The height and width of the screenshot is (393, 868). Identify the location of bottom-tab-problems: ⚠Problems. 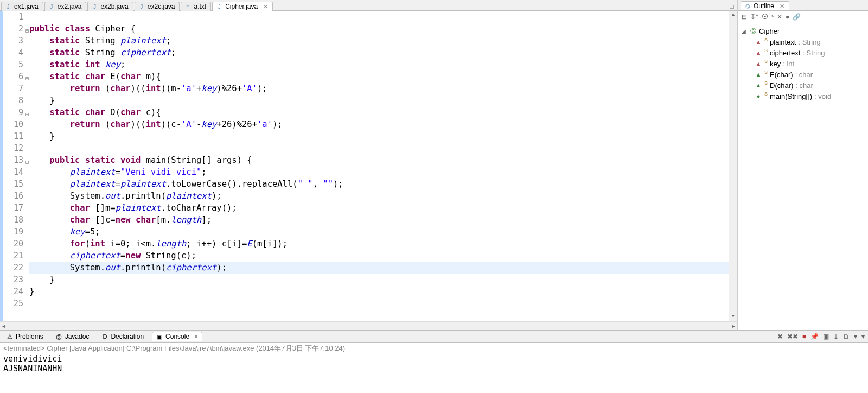
(25, 337).